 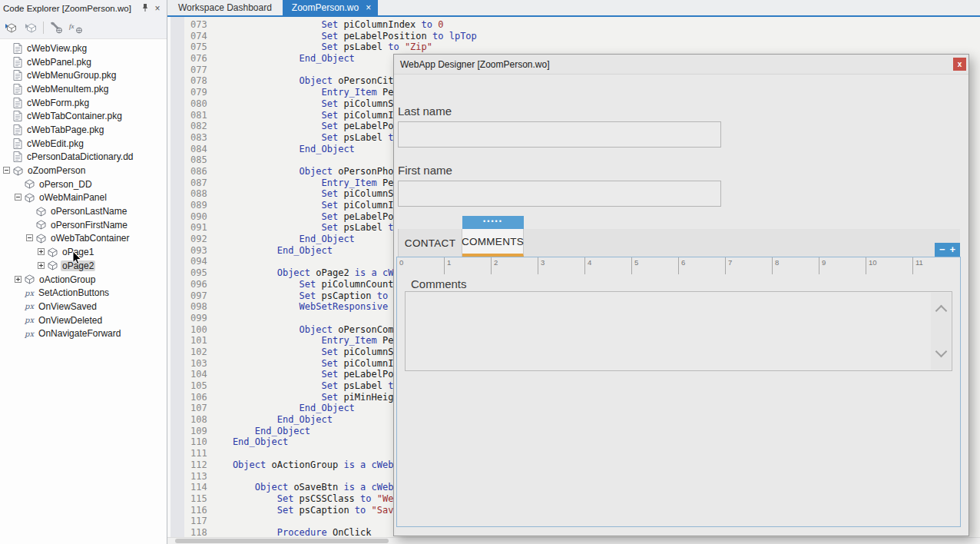 I want to click on column-zoom-control: − +, so click(x=948, y=250).